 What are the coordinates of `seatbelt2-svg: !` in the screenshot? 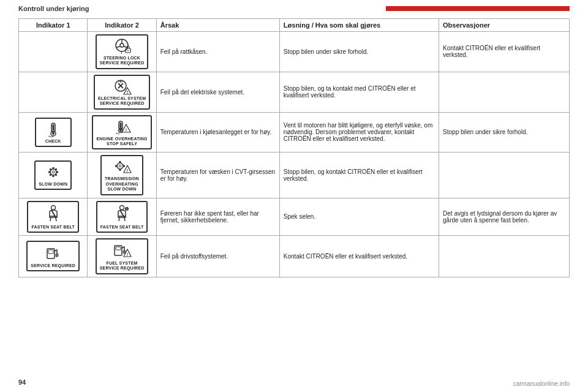 It's located at (122, 214).